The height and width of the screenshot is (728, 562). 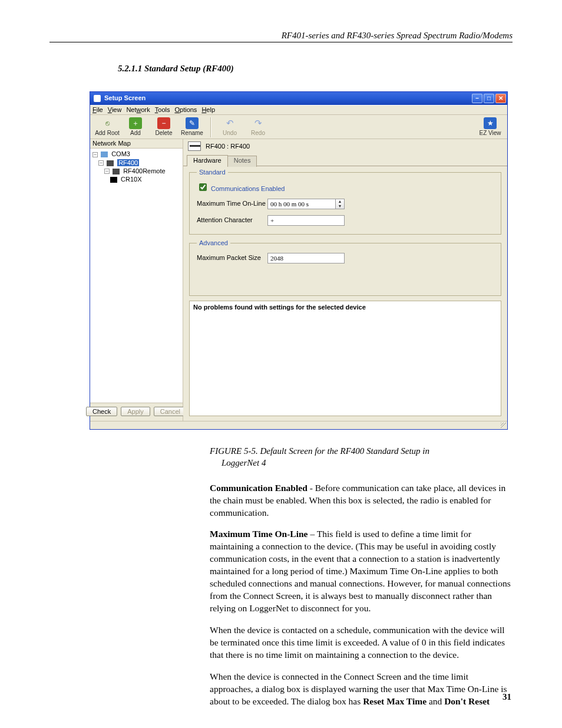 I want to click on menu-file: File, so click(x=98, y=110).